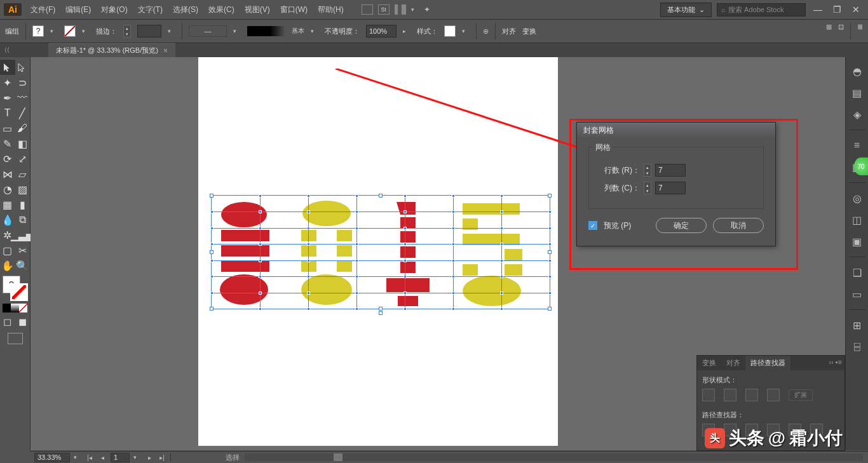 Image resolution: width=868 pixels, height=463 pixels. What do you see at coordinates (266, 31) in the screenshot?
I see `brush-definition` at bounding box center [266, 31].